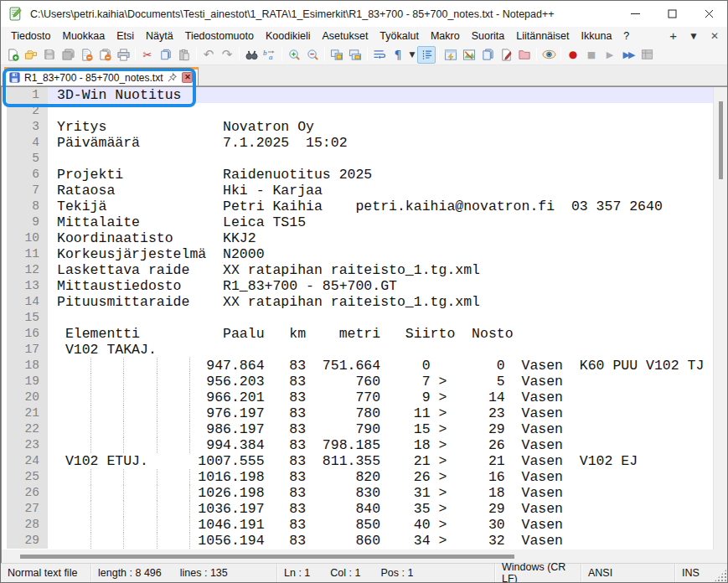  I want to click on sync-horizontal-scroll-icon, so click(355, 55).